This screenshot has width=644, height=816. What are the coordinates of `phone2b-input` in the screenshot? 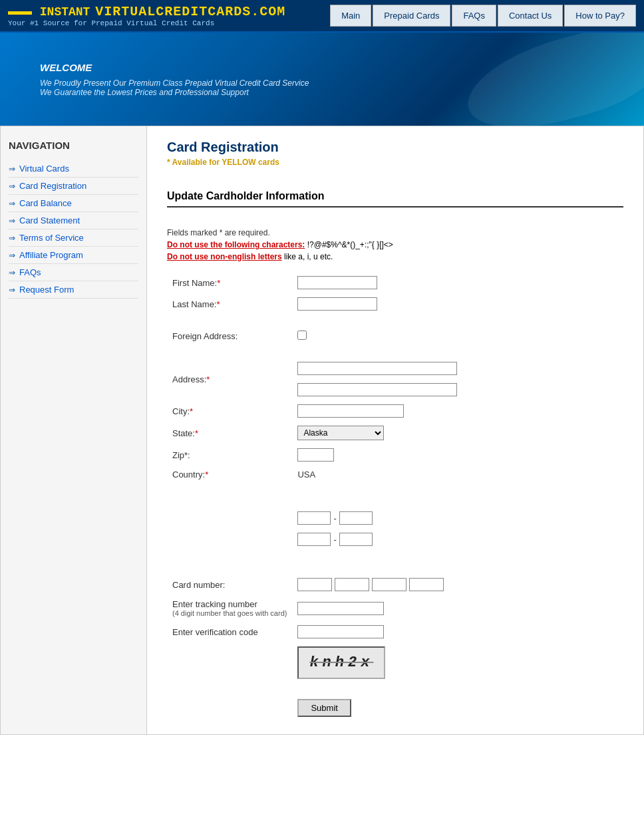 It's located at (356, 539).